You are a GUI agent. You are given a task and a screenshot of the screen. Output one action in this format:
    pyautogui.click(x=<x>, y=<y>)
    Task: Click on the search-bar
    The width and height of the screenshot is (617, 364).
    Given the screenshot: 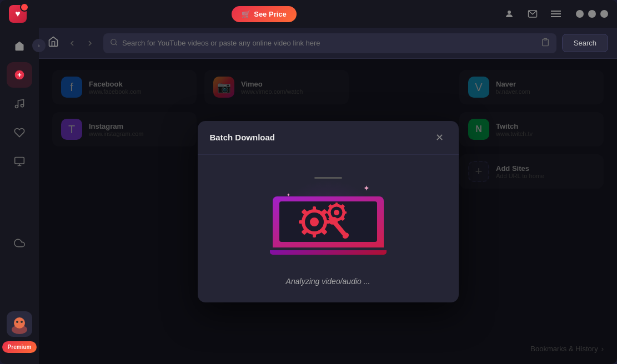 What is the action you would take?
    pyautogui.click(x=330, y=43)
    